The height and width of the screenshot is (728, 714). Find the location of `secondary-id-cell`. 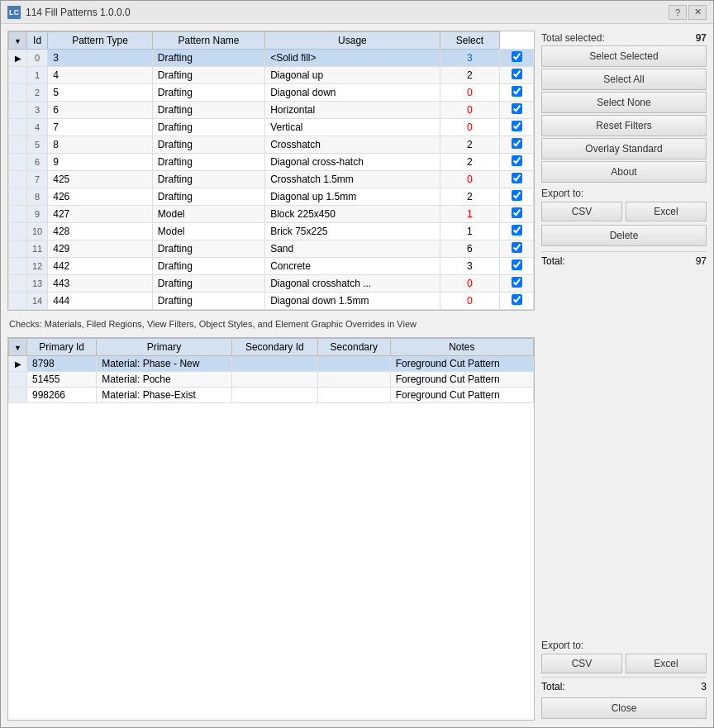

secondary-id-cell is located at coordinates (274, 380).